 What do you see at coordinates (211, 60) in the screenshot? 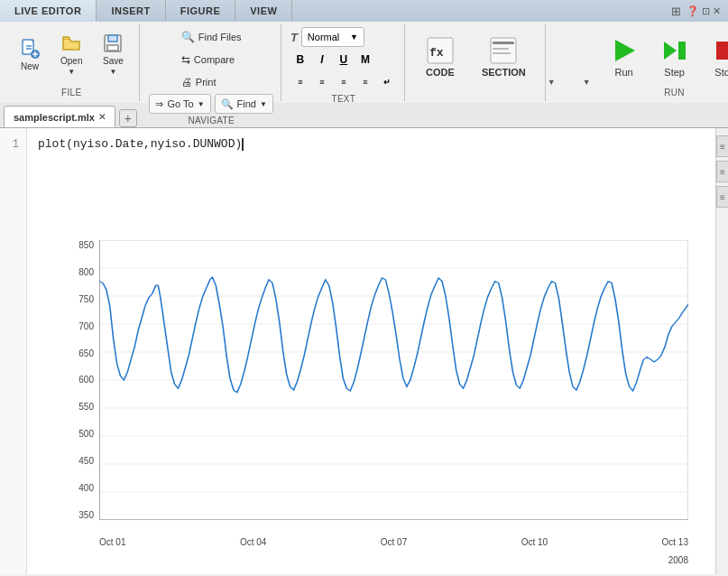
I see `compare-button: ⇆ Compare` at bounding box center [211, 60].